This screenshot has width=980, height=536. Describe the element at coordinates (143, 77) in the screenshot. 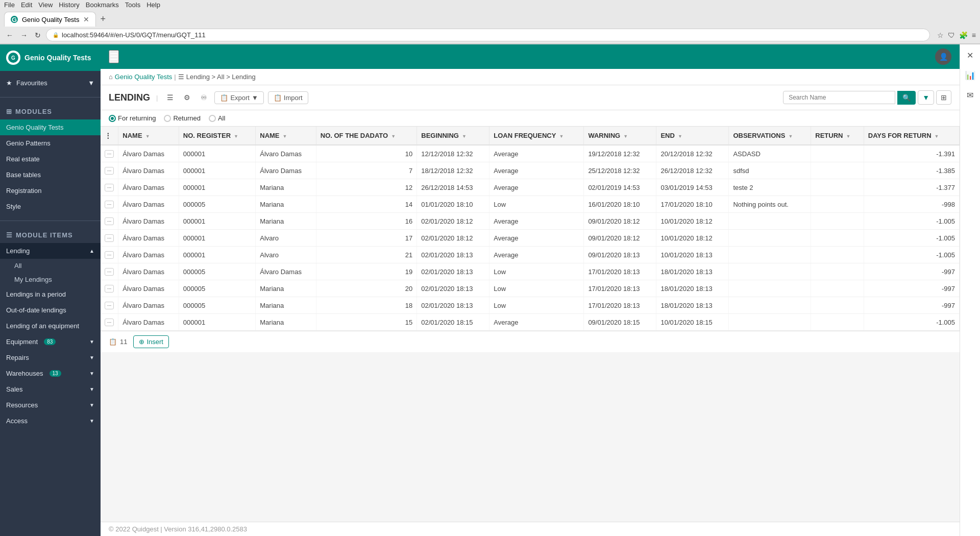

I see `breadcrumb-home-link: Genio Quality Tests` at that location.